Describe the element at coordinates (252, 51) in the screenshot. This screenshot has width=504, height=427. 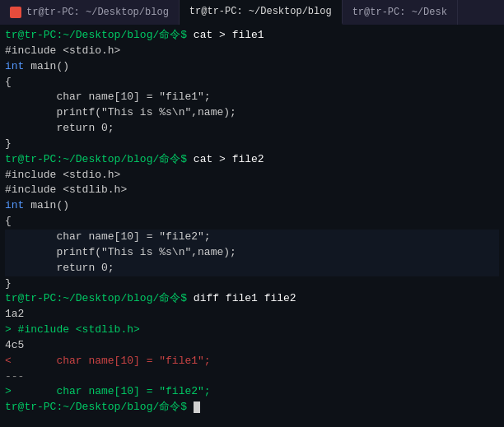
I see `line-2: #include <stdio.h>` at that location.